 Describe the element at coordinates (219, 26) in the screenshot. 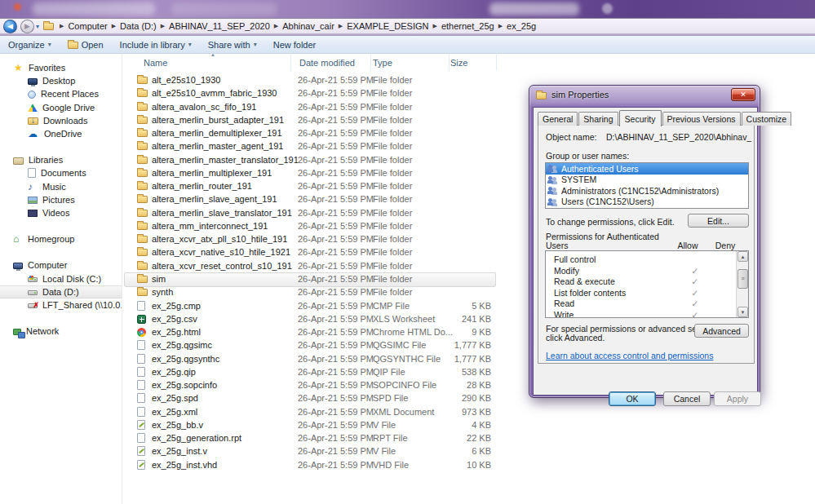

I see `breadcrumb-segment: ABHINAV_11_SEP_2020` at that location.